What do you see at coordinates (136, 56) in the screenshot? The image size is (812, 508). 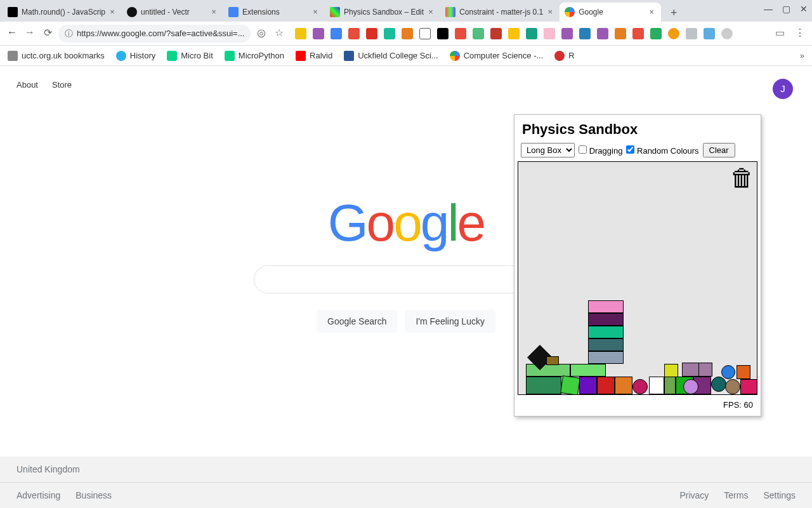 I see `bookmark-history: History` at bounding box center [136, 56].